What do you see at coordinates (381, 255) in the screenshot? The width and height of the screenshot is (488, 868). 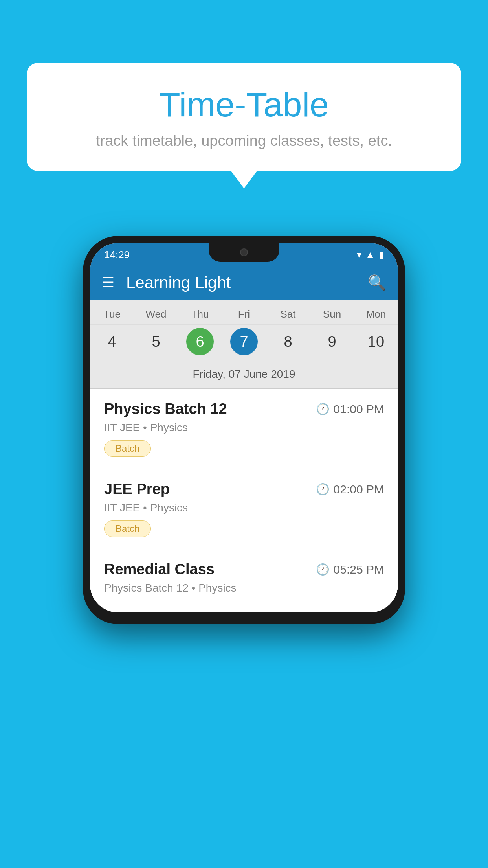 I see `battery-icon: ▮` at bounding box center [381, 255].